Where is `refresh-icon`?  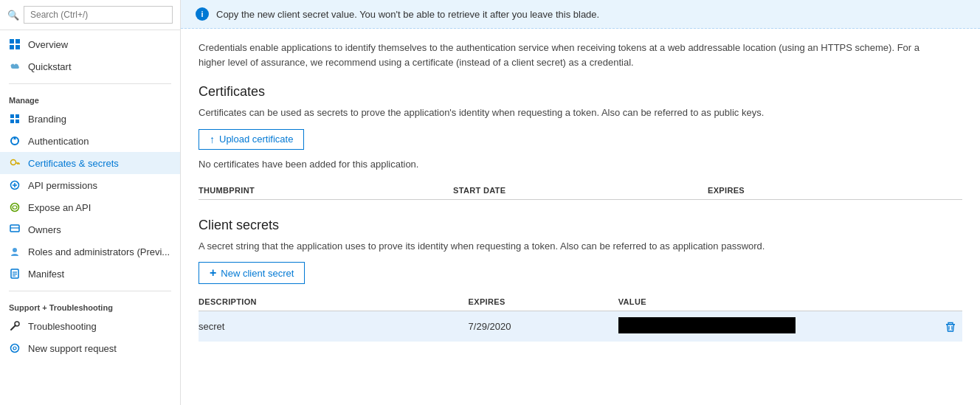 refresh-icon is located at coordinates (15, 141).